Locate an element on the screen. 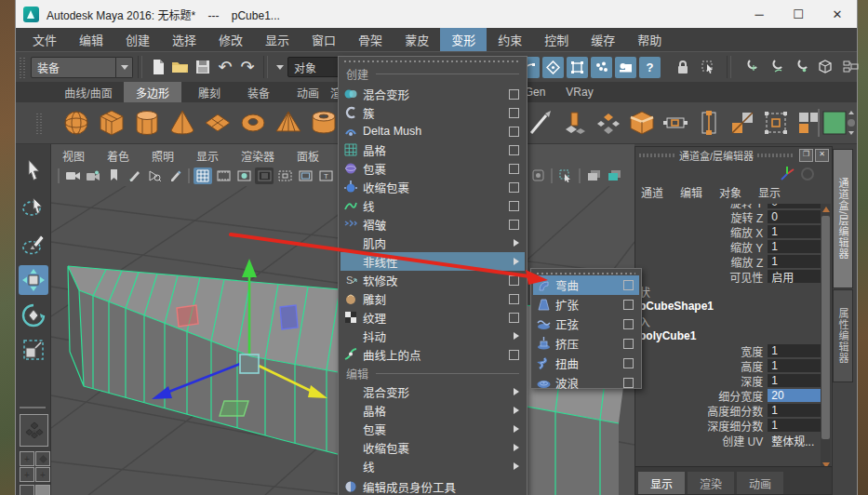  layer-tab-anim: 动画 is located at coordinates (760, 483).